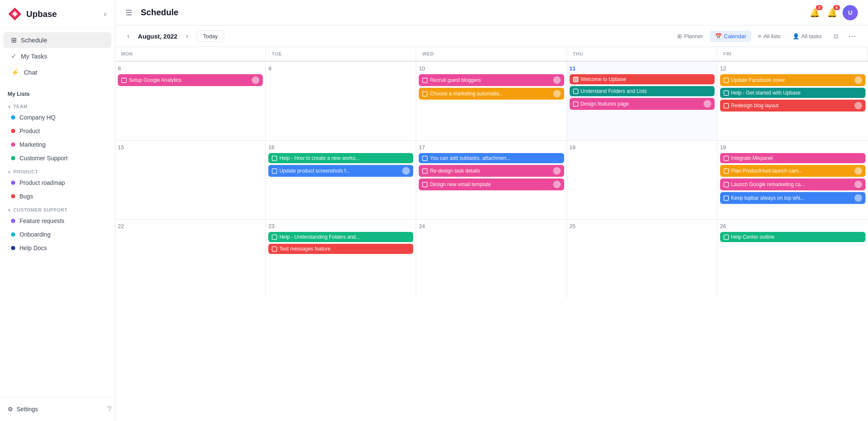 This screenshot has height=421, width=868. Describe the element at coordinates (770, 36) in the screenshot. I see `all-lists-button: ≡ All lists` at that location.